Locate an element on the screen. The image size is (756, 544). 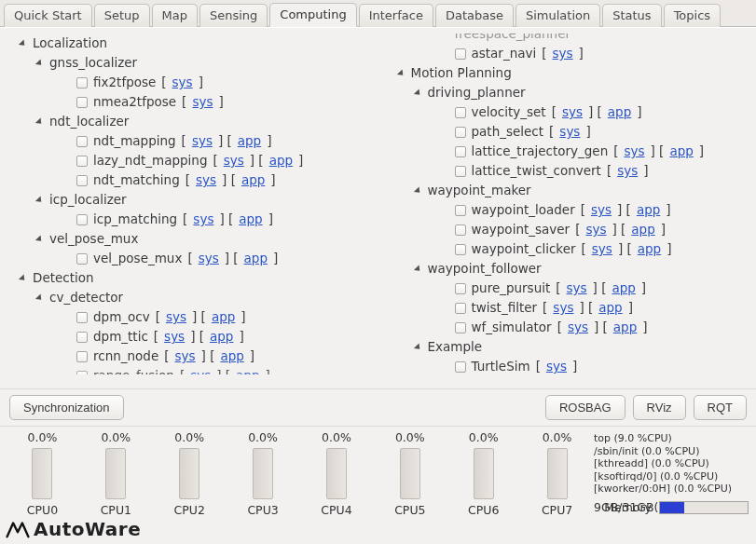
checkbox-dpm-ocv is located at coordinates (82, 318).